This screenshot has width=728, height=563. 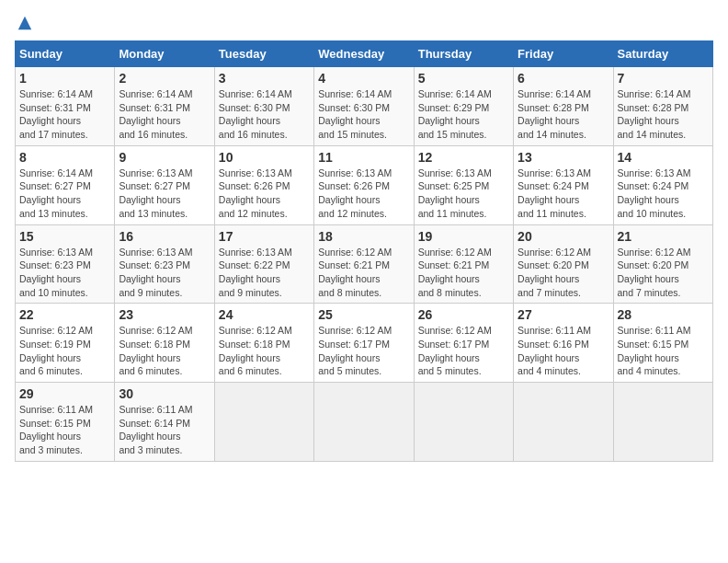 What do you see at coordinates (65, 185) in the screenshot?
I see `calendar-cell: 8Sunrise: 6:14 AMSunset: 6:27 PMDaylight…` at bounding box center [65, 185].